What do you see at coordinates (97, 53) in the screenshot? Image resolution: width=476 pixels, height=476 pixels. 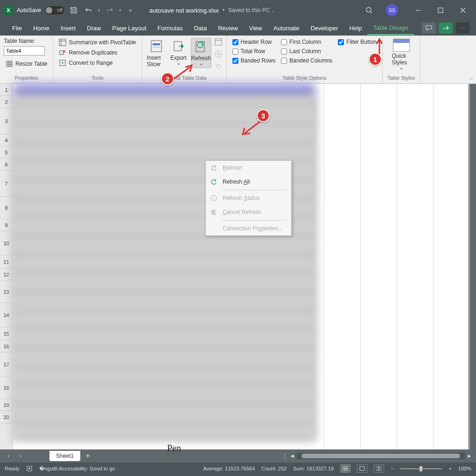 I see `remove-duplicates-button: Remove Duplicates` at bounding box center [97, 53].